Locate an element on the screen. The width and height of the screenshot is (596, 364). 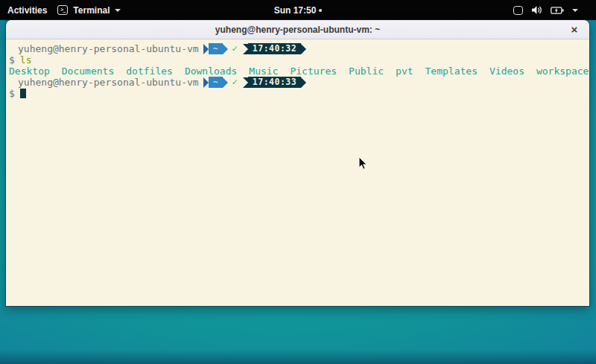
notification-dot-icon is located at coordinates (320, 10).